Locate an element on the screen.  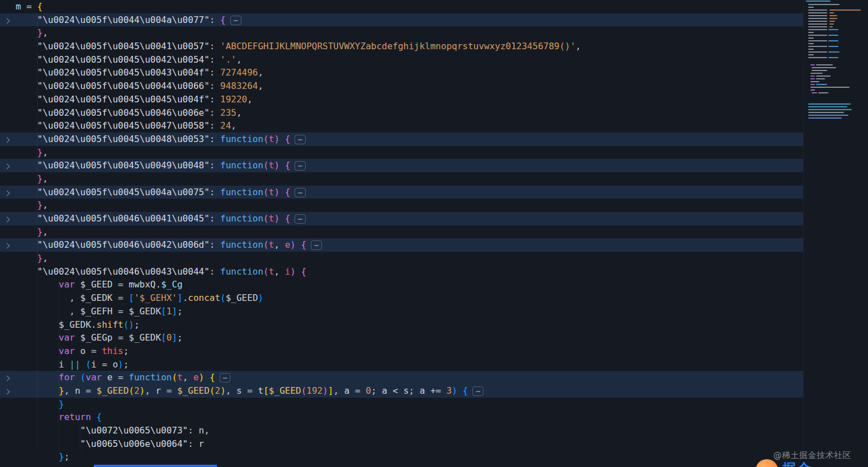
code-line: "\u0024\u005f\u0045\u0048\u0053": functi… is located at coordinates (401, 139).